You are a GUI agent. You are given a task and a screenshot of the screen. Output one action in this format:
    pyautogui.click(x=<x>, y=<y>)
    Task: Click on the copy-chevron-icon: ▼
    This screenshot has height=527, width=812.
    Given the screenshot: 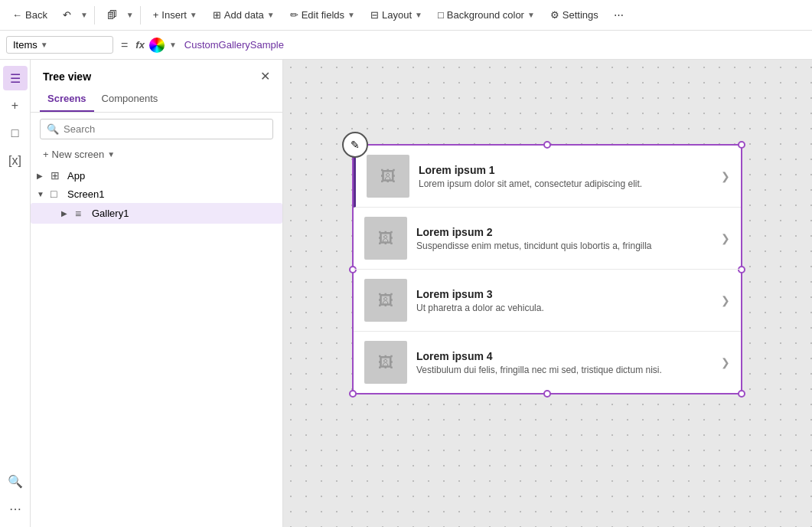 What is the action you would take?
    pyautogui.click(x=130, y=15)
    